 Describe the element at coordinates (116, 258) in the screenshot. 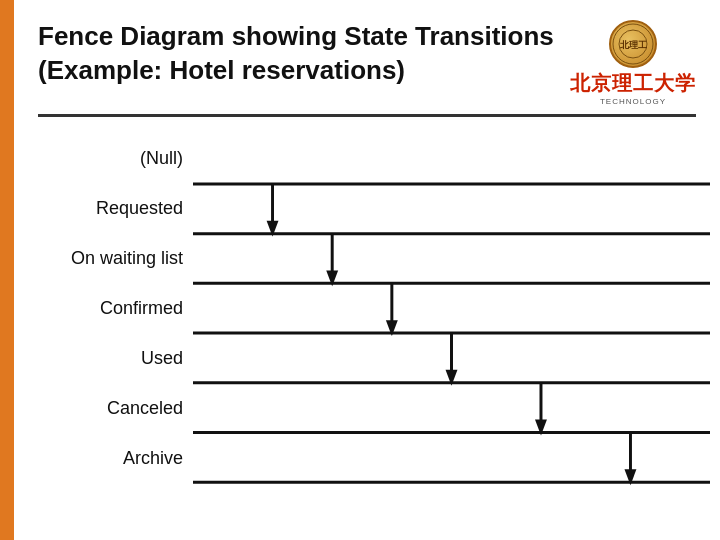

I see `state-on-waiting-list: On waiting list` at that location.